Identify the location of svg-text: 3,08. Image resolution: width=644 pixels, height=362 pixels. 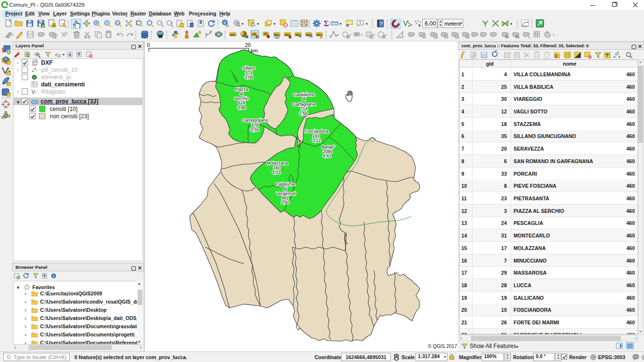
(249, 77).